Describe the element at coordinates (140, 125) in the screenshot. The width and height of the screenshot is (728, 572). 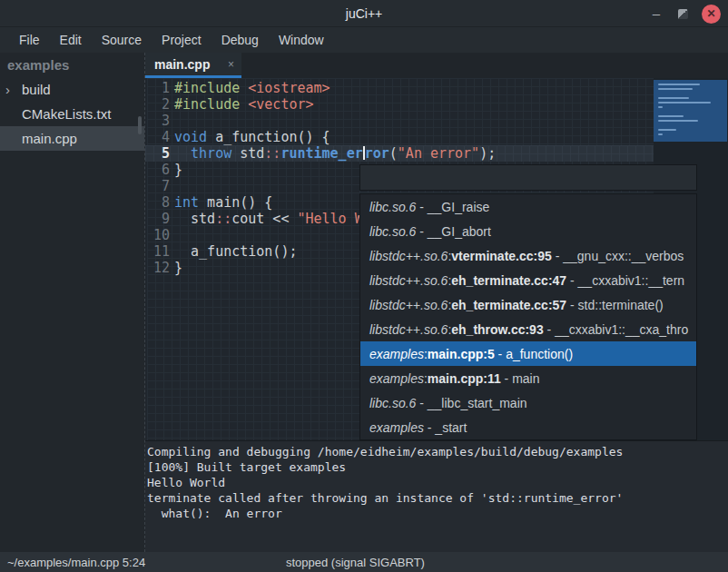
I see `sidebar-scrollbar` at that location.